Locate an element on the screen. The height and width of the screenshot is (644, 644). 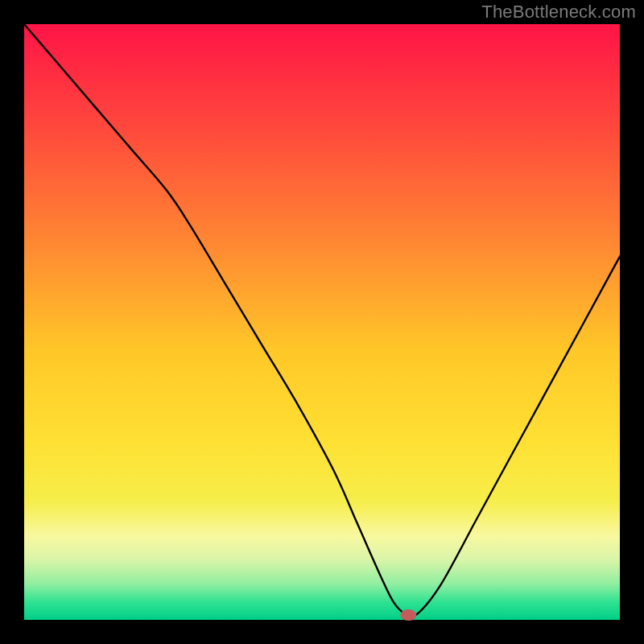
watermark-text: TheBottleneck.com is located at coordinates (559, 12).